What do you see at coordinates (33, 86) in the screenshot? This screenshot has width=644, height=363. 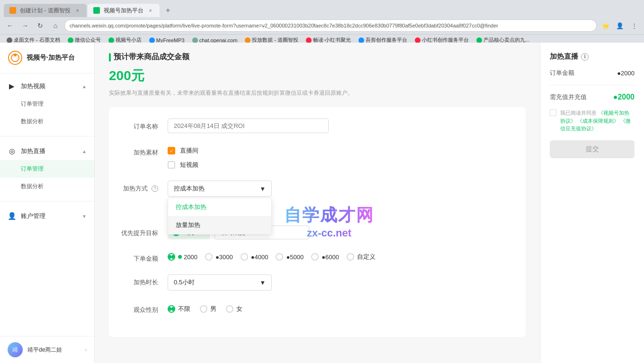 I see `sidebar-label-boost-video: 加热视频` at bounding box center [33, 86].